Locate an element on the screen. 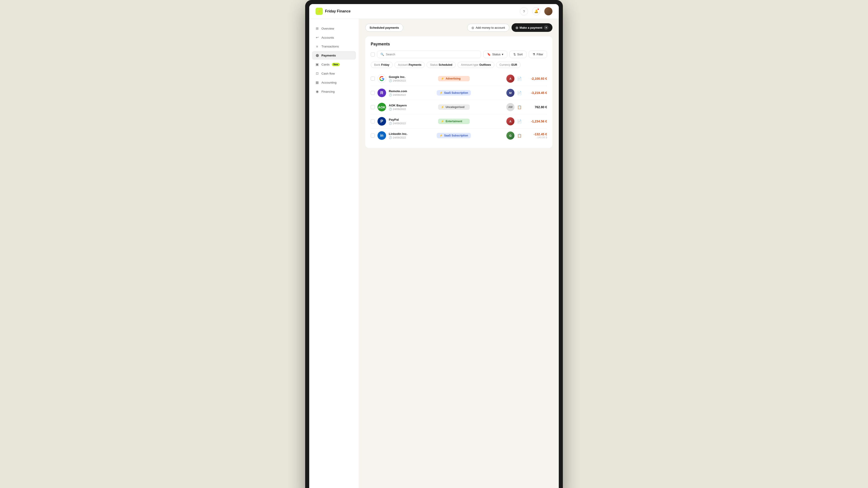 Image resolution: width=868 pixels, height=488 pixels. help-button: ? is located at coordinates (524, 11).